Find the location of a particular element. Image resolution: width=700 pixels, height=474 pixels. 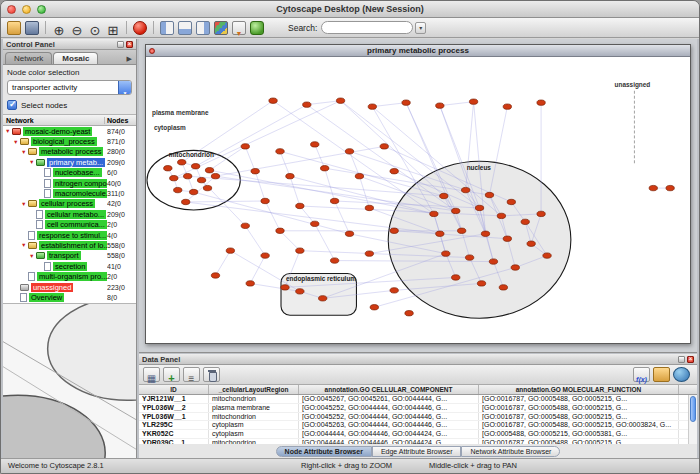

select-attributes-icon is located at coordinates (152, 374).